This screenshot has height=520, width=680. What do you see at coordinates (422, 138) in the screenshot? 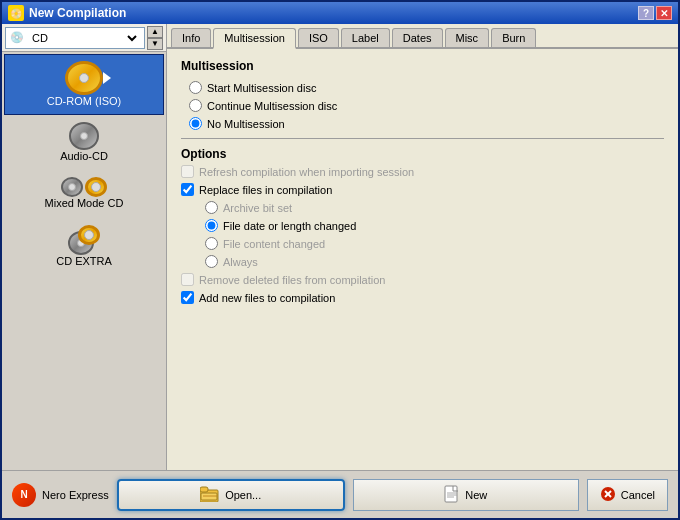
I see `section-divider` at bounding box center [422, 138].